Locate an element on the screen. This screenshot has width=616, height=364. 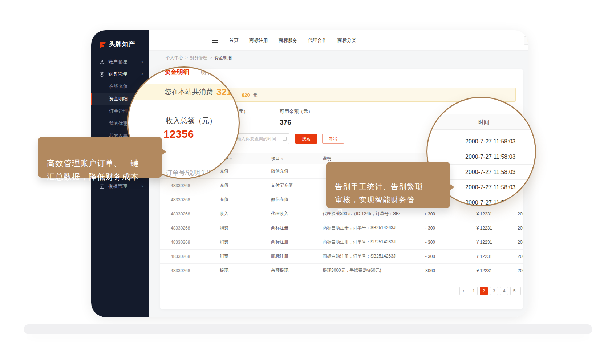
sidebar-item-label: 模板管理 is located at coordinates (118, 186).